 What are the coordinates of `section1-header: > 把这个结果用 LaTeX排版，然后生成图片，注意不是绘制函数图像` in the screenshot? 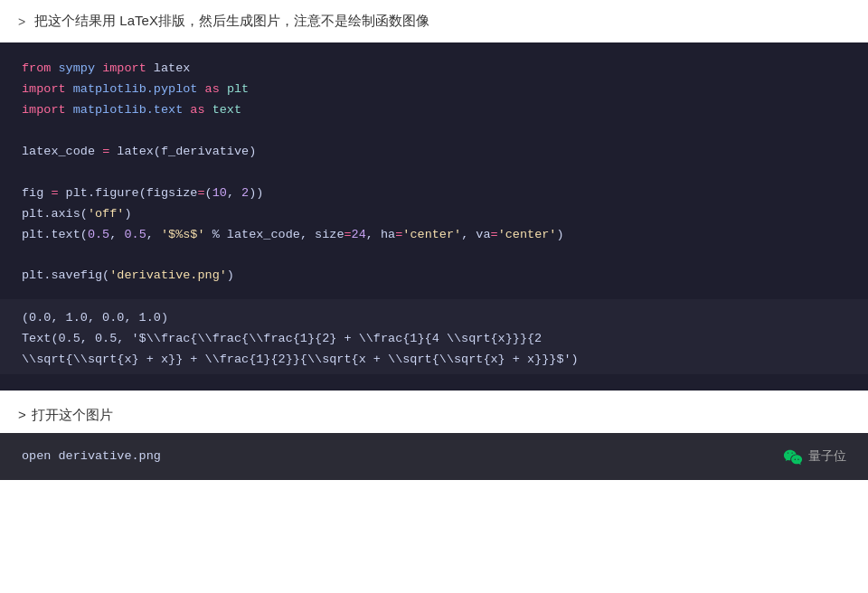 It's located at (434, 22).